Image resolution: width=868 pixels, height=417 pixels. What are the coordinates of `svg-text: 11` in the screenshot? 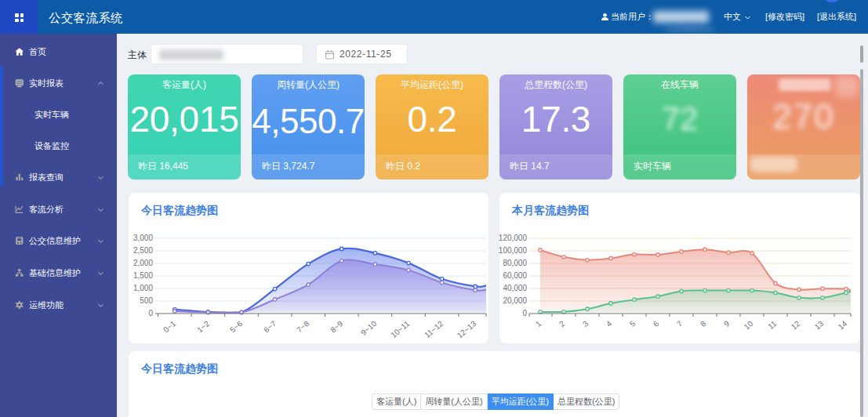 It's located at (772, 325).